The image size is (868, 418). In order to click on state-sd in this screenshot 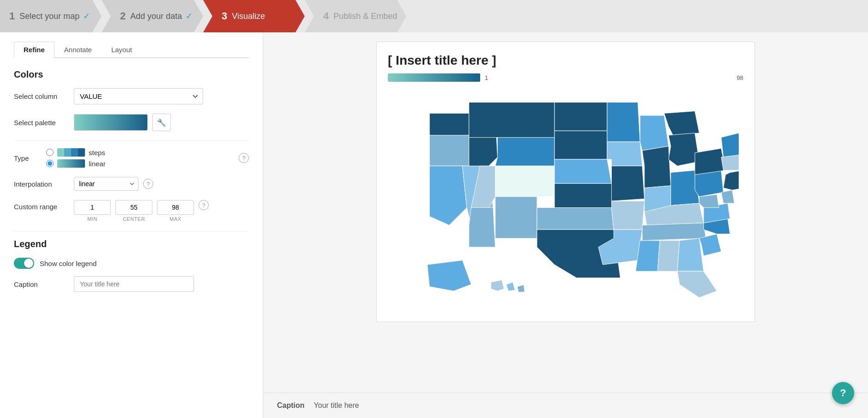, I will do `click(581, 145)`.